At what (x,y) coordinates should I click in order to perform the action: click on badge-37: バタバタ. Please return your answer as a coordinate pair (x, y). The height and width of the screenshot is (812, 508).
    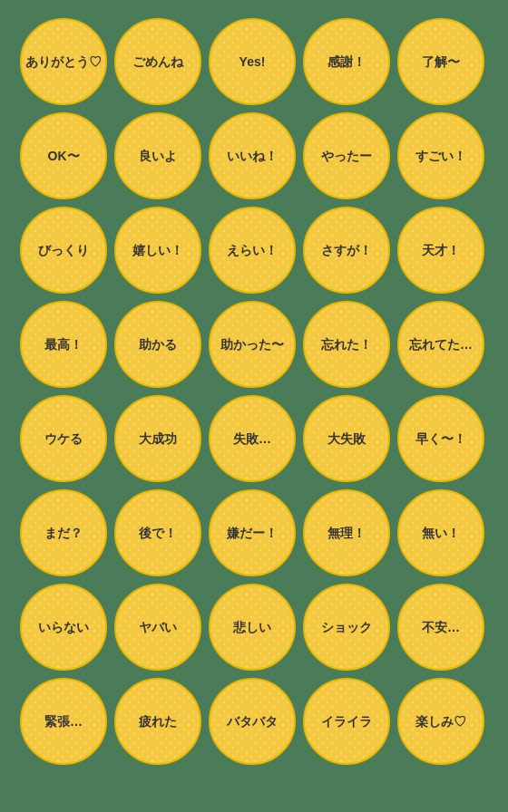
    Looking at the image, I should click on (252, 721).